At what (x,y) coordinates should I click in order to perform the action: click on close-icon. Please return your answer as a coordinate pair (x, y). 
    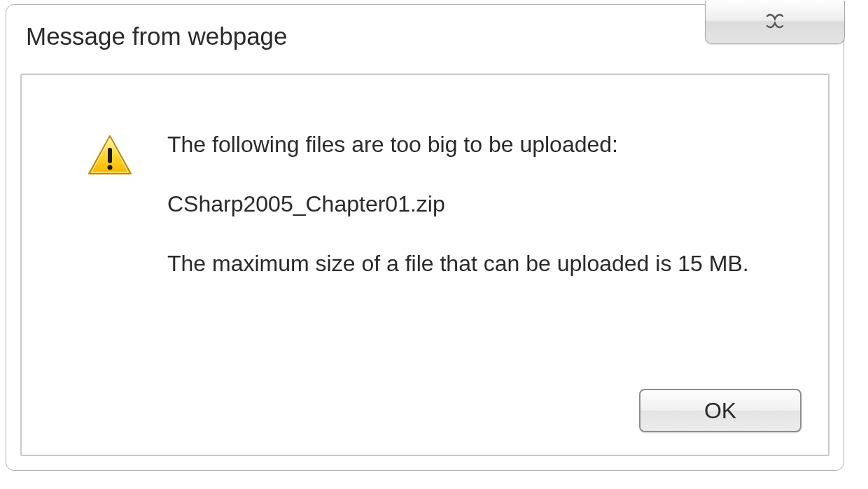
    Looking at the image, I should click on (775, 22).